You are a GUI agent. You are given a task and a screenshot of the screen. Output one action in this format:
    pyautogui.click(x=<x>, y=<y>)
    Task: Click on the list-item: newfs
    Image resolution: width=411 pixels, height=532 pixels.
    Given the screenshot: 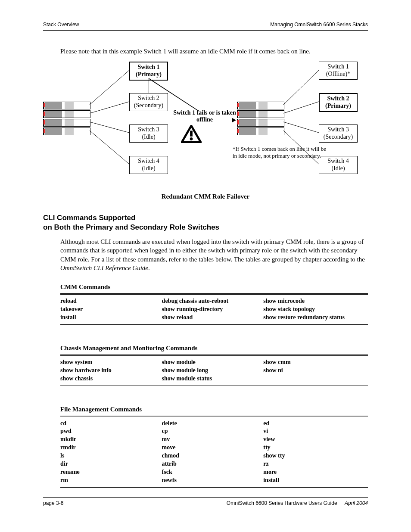 What is the action you would take?
    pyautogui.click(x=211, y=481)
    